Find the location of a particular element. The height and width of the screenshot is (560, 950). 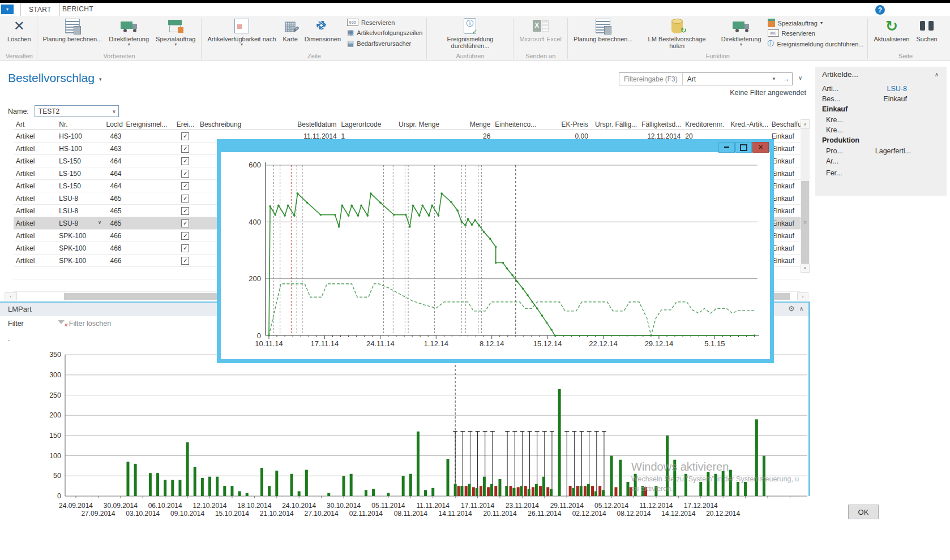

group-separator is located at coordinates (513, 38).